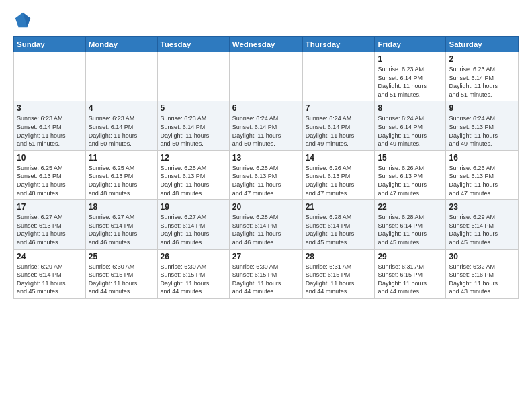 The image size is (532, 411). I want to click on weekday-header-thursday: Thursday, so click(339, 44).